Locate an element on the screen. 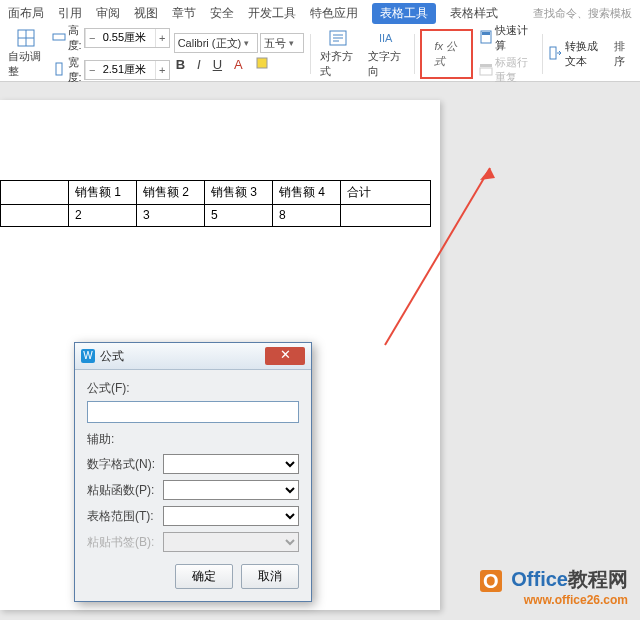  formula-button: fx 公式 is located at coordinates (446, 54).